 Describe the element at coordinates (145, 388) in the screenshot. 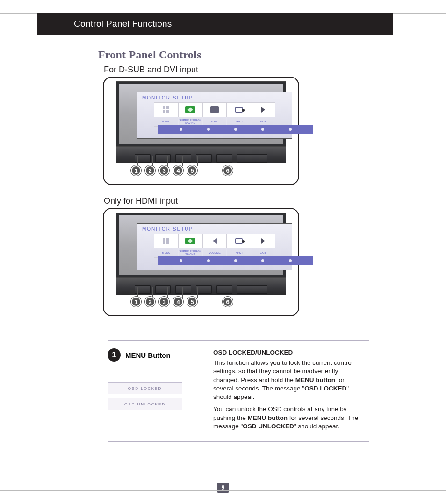

I see `osd-locked-box: OSD LOCKED` at that location.